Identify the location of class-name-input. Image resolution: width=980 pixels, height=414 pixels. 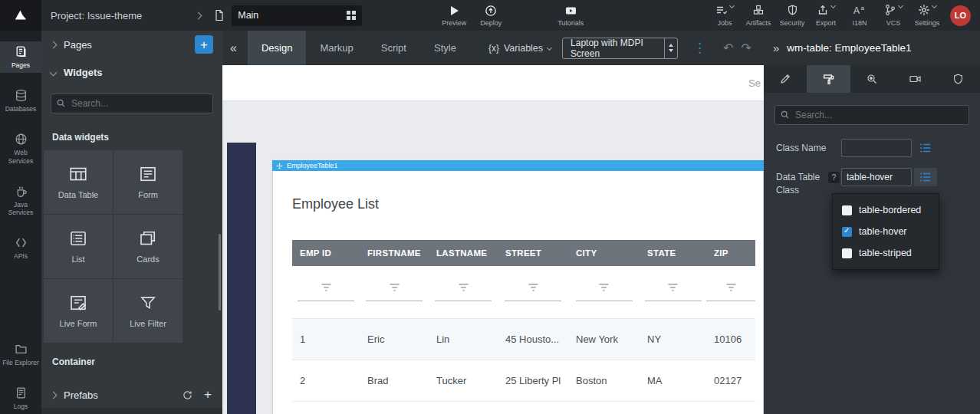
(876, 148).